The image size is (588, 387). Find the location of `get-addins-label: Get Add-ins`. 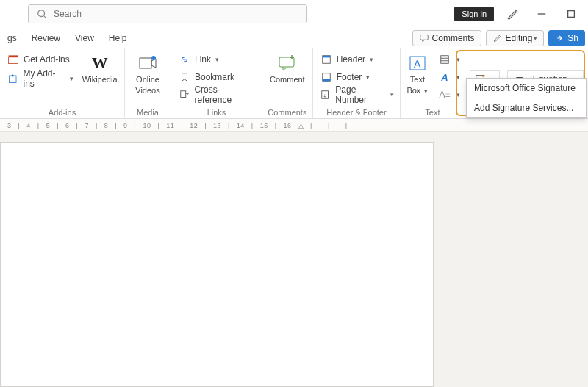

get-addins-label: Get Add-ins is located at coordinates (47, 59).